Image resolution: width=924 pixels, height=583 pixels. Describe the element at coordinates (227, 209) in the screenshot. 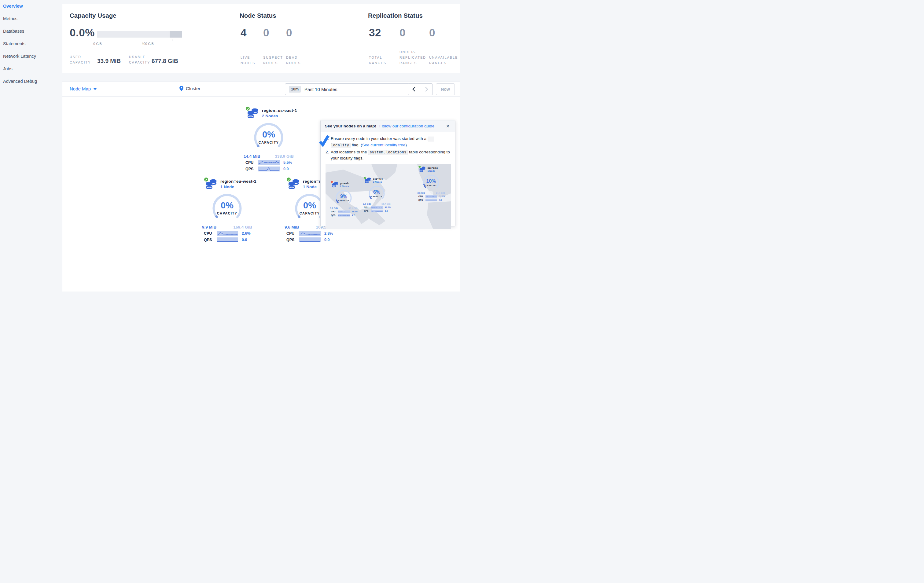

I see `capacity-gauge: 0% CAPACITY` at that location.